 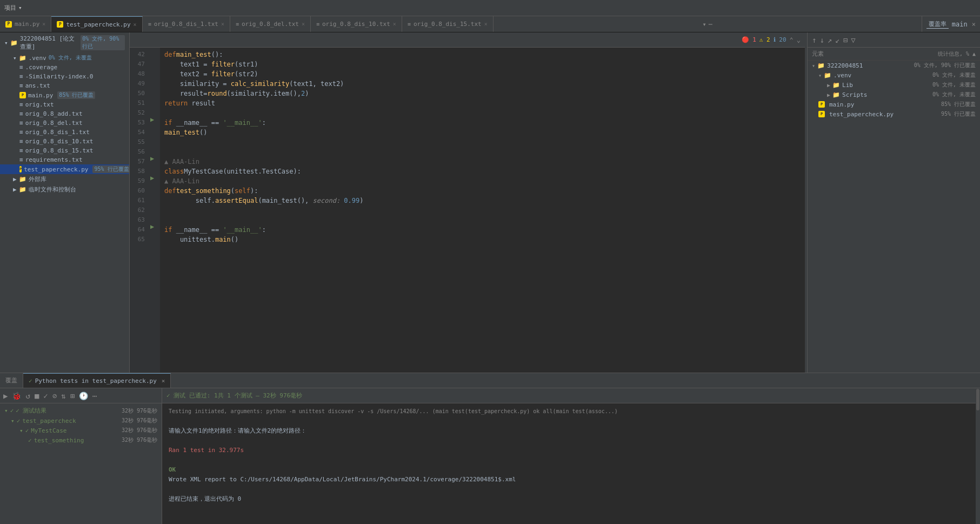 What do you see at coordinates (83, 396) in the screenshot?
I see `history-btn: 🕐` at bounding box center [83, 396].